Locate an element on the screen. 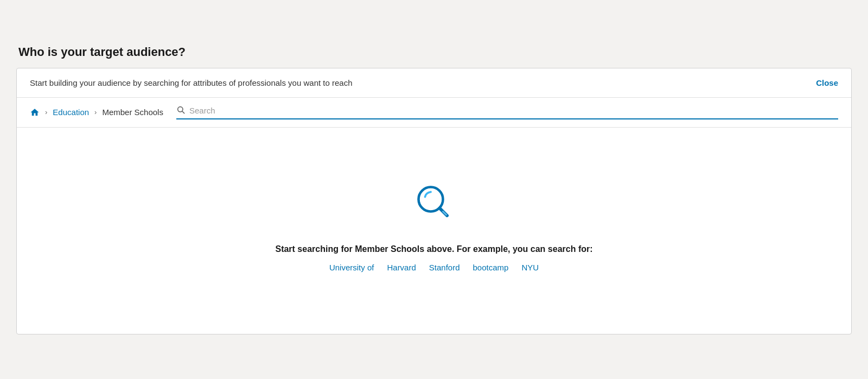  breadcrumb-education-link: Education is located at coordinates (71, 112).